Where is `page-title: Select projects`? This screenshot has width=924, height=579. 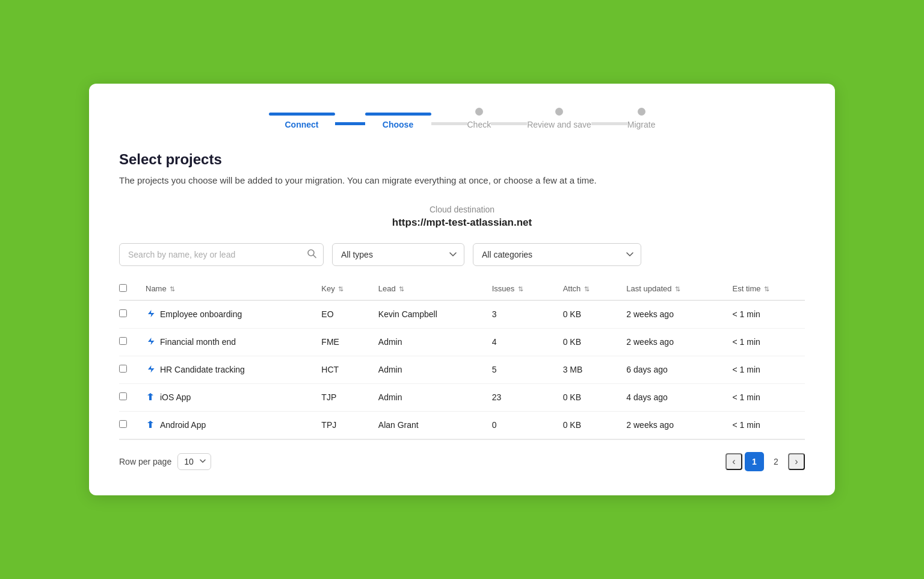 page-title: Select projects is located at coordinates (462, 159).